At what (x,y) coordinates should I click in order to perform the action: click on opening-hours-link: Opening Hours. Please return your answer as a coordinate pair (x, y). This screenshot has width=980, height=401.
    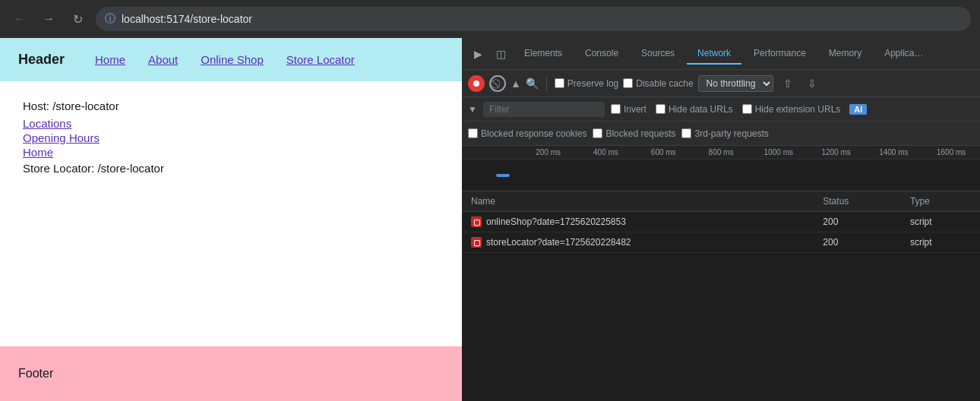
    Looking at the image, I should click on (231, 138).